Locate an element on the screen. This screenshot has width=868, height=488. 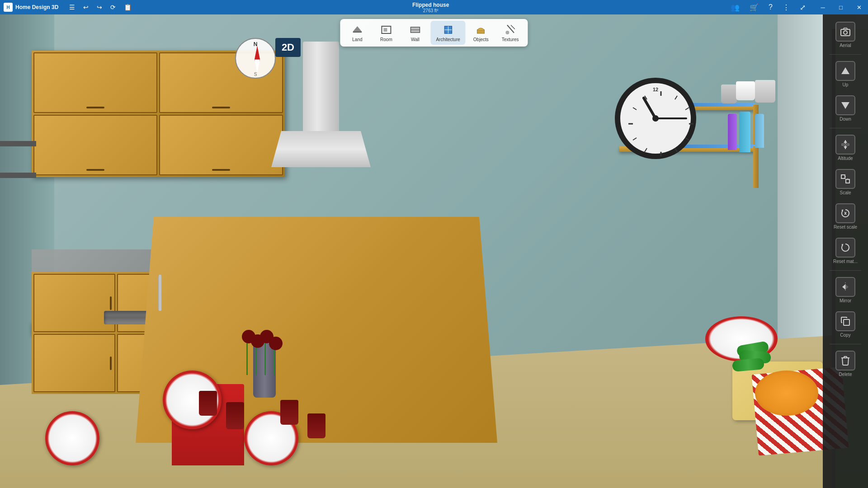
toolbar-architecture: Architecture is located at coordinates (448, 33).